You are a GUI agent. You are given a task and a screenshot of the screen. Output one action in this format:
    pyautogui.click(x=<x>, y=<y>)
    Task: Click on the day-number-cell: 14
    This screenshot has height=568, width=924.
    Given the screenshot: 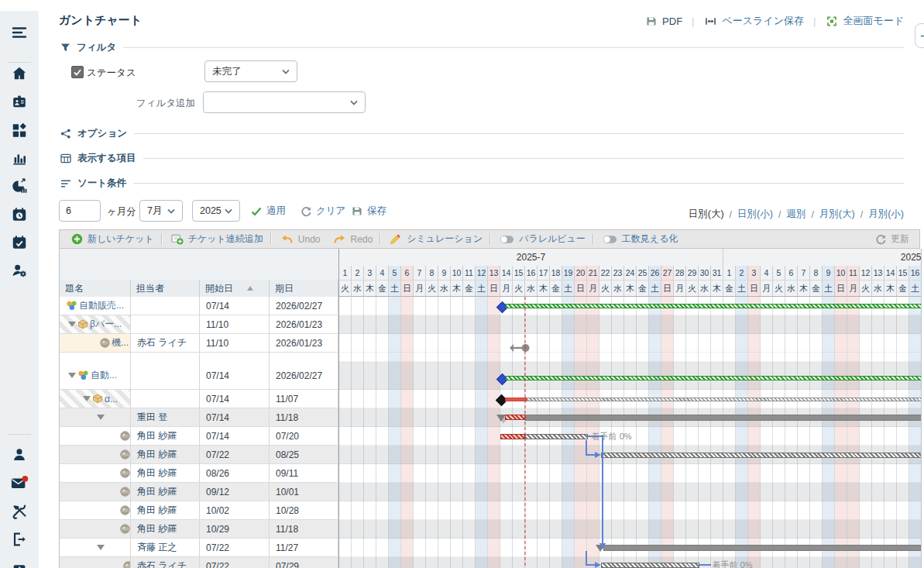 What is the action you would take?
    pyautogui.click(x=507, y=273)
    